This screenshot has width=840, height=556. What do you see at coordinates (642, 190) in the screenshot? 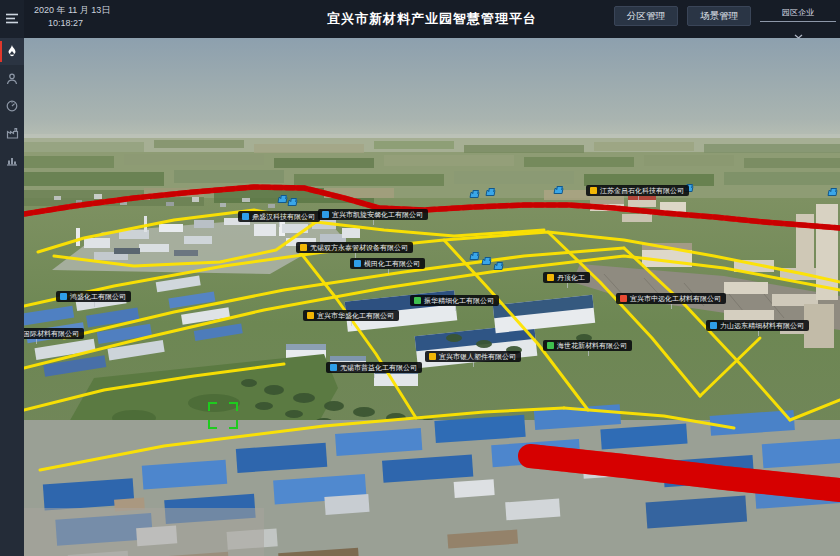
I see `company-label-text: 江苏金昌石化科技有限公司` at bounding box center [642, 190].